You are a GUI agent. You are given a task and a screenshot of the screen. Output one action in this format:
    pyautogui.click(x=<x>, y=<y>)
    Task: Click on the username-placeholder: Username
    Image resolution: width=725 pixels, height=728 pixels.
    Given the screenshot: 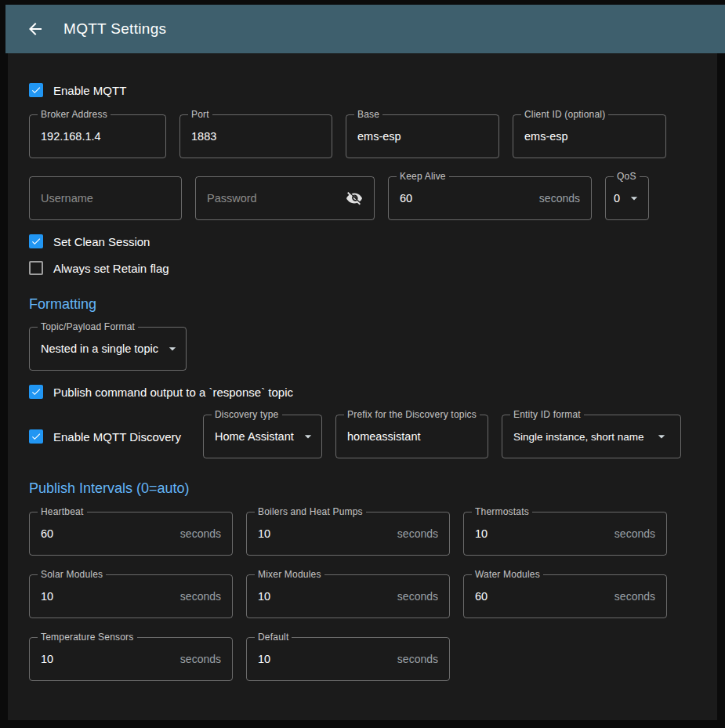 What is the action you would take?
    pyautogui.click(x=67, y=198)
    